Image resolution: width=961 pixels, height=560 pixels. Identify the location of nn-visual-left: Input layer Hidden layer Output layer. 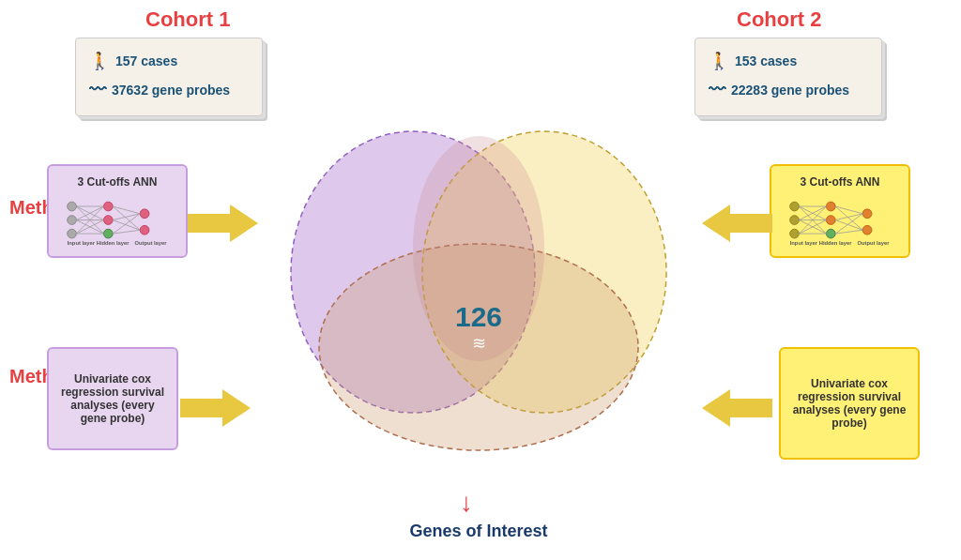
(117, 222).